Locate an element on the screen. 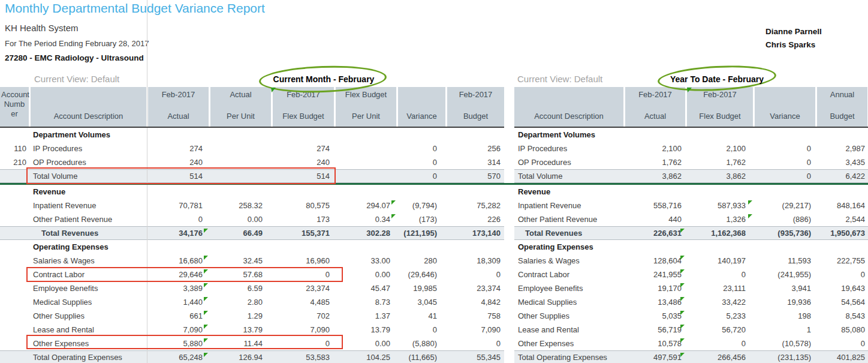 This screenshot has height=363, width=868. column-header: Feb-2017Flex Budget is located at coordinates (720, 107).